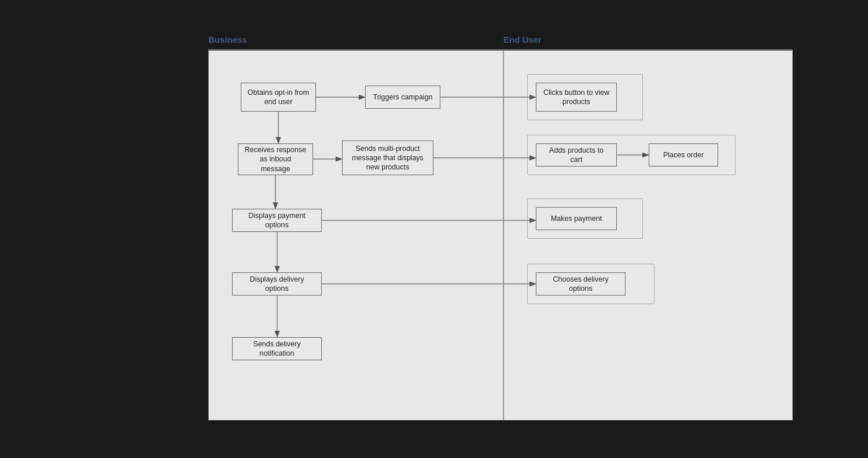 This screenshot has height=458, width=868. Describe the element at coordinates (275, 160) in the screenshot. I see `box-receives: Receives response as inboud message` at that location.